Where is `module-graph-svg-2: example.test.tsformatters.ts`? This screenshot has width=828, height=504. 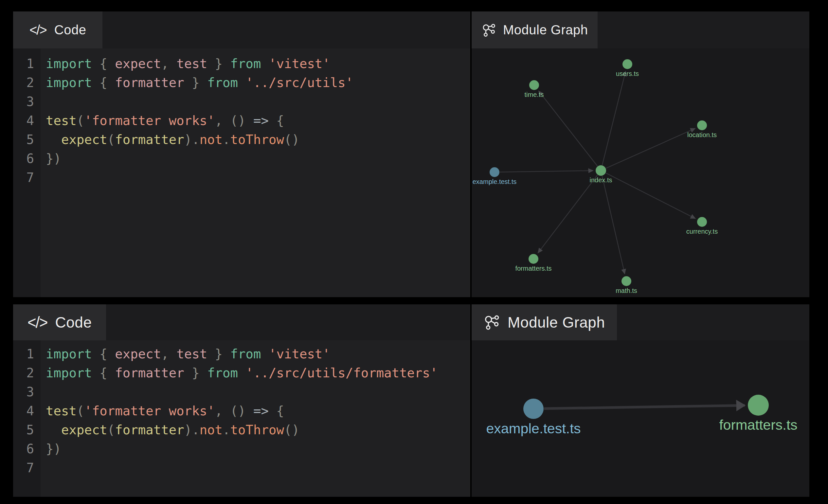
module-graph-svg-2: example.test.tsformatters.ts is located at coordinates (640, 419).